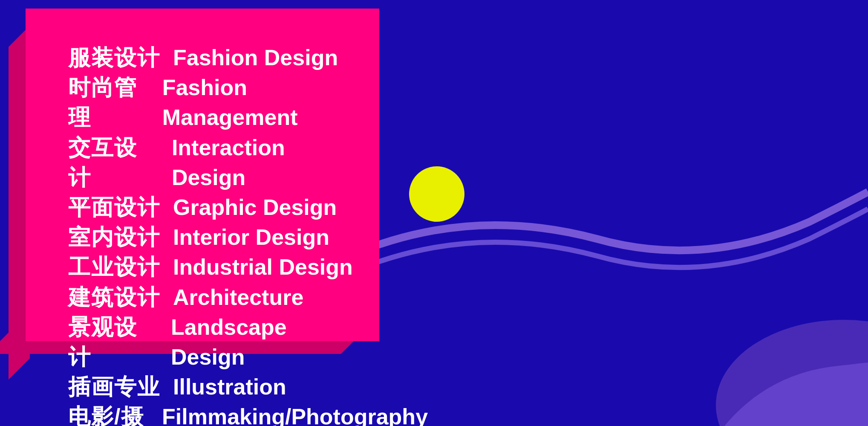 The image size is (868, 426). I want to click on subject-chinese-5: 工业设计, so click(114, 267).